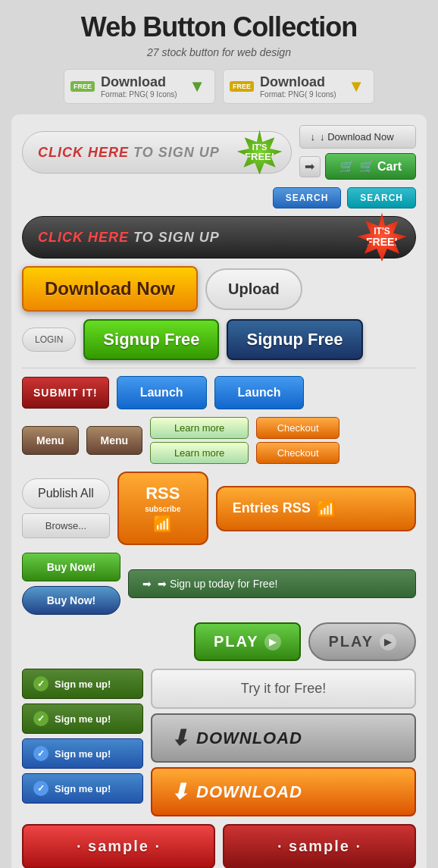 The width and height of the screenshot is (438, 868). What do you see at coordinates (356, 86) in the screenshot?
I see `badge-arrow-gold-icon: ▼` at bounding box center [356, 86].